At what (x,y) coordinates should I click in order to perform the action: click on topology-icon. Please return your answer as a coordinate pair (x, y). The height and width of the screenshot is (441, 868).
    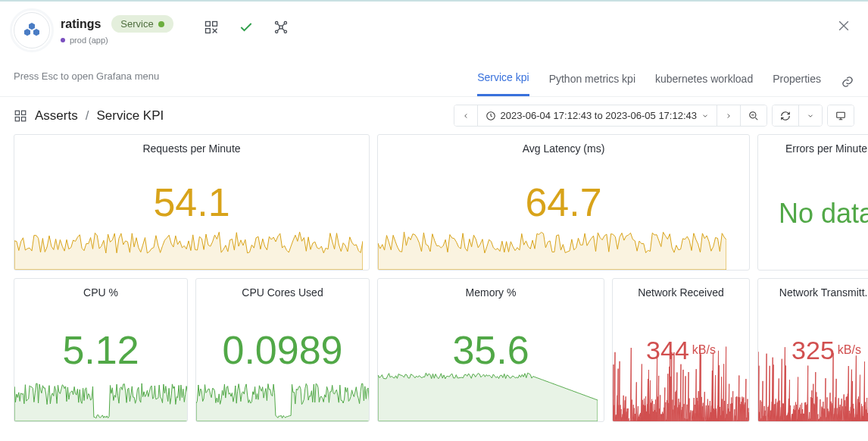
    Looking at the image, I should click on (281, 27).